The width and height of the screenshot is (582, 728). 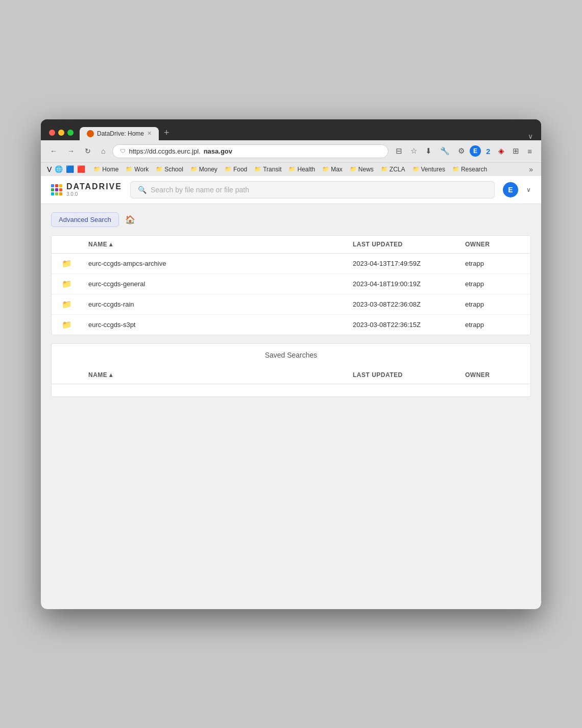 I want to click on bookmark-research: 📁 Research, so click(x=470, y=169).